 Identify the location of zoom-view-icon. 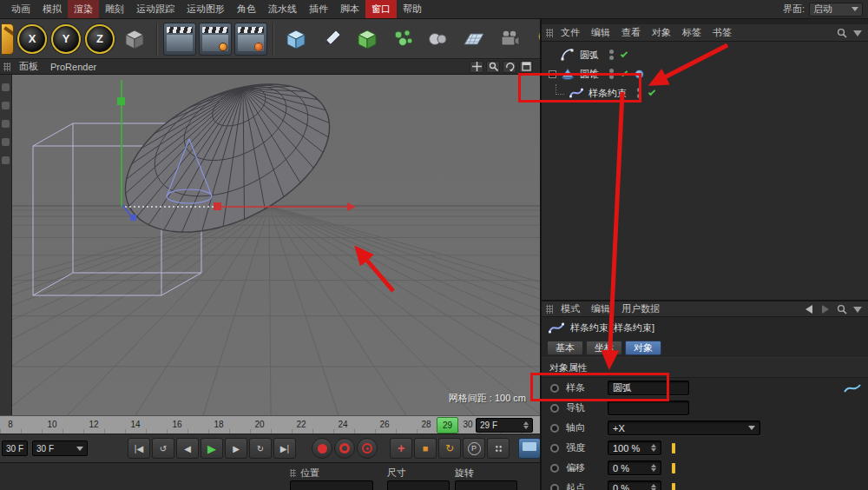
(493, 67).